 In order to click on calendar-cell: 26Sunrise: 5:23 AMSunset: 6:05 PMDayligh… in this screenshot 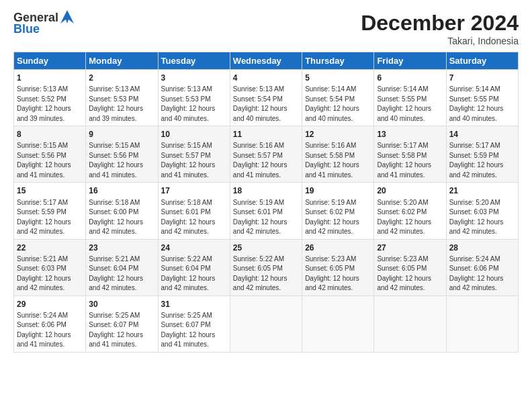, I will do `click(339, 267)`.